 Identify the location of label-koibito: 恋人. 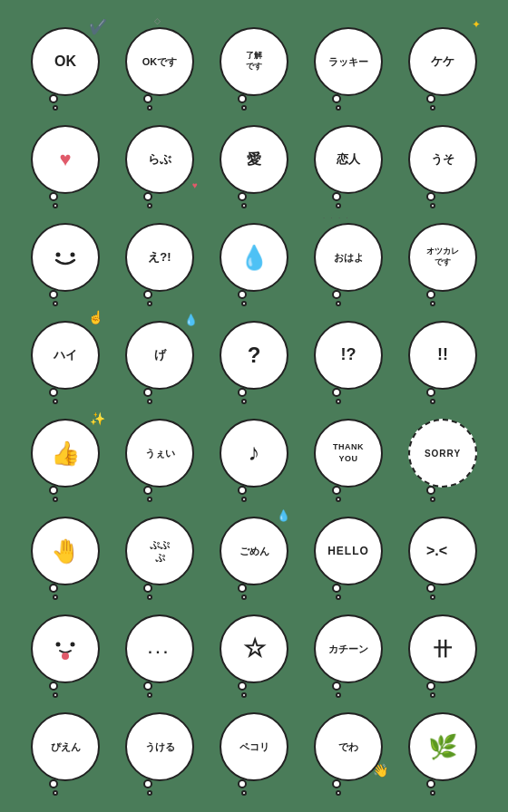
(348, 160).